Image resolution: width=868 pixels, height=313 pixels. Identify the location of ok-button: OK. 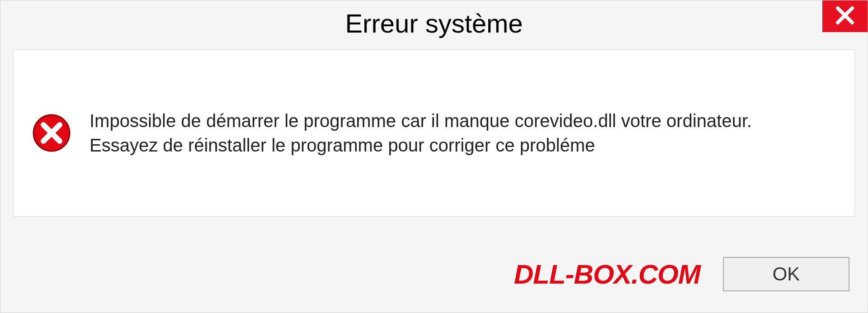
(786, 274).